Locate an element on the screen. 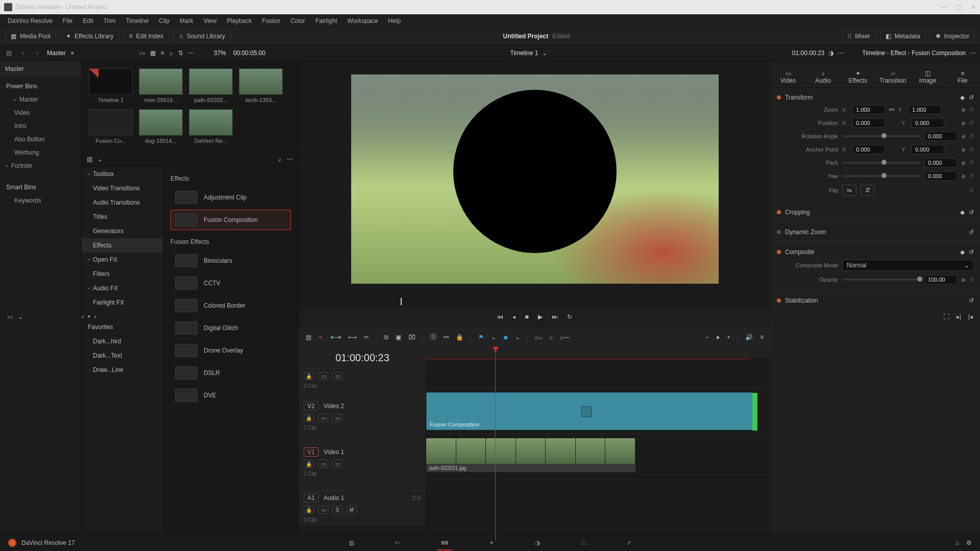 The image size is (980, 551). power-bin-master: Master is located at coordinates (41, 99).